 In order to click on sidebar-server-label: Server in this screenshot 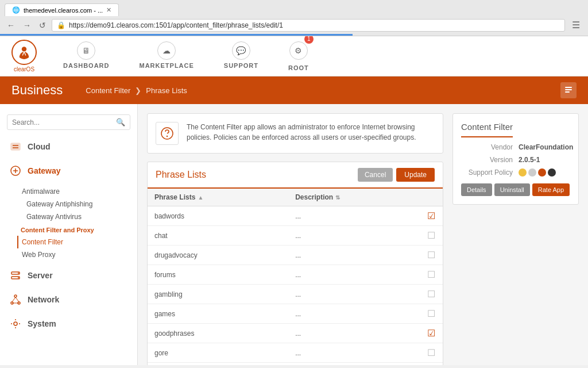, I will do `click(40, 275)`.